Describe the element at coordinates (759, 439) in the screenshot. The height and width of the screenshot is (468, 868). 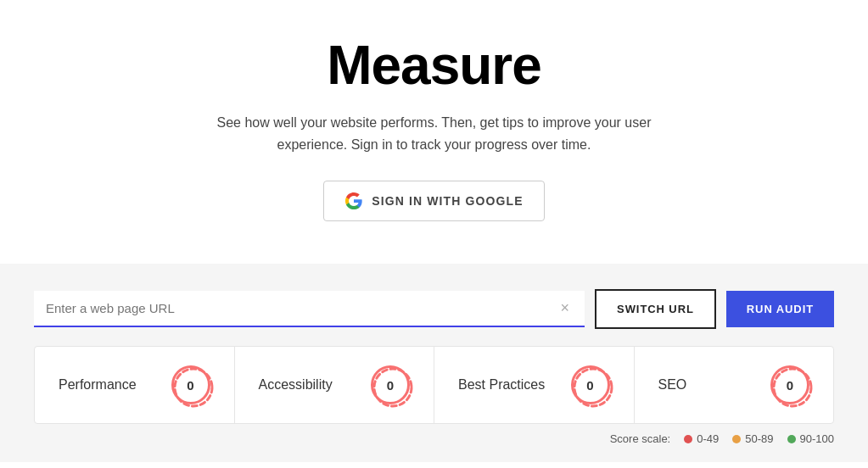
I see `scale-orange-range: 50-89` at that location.